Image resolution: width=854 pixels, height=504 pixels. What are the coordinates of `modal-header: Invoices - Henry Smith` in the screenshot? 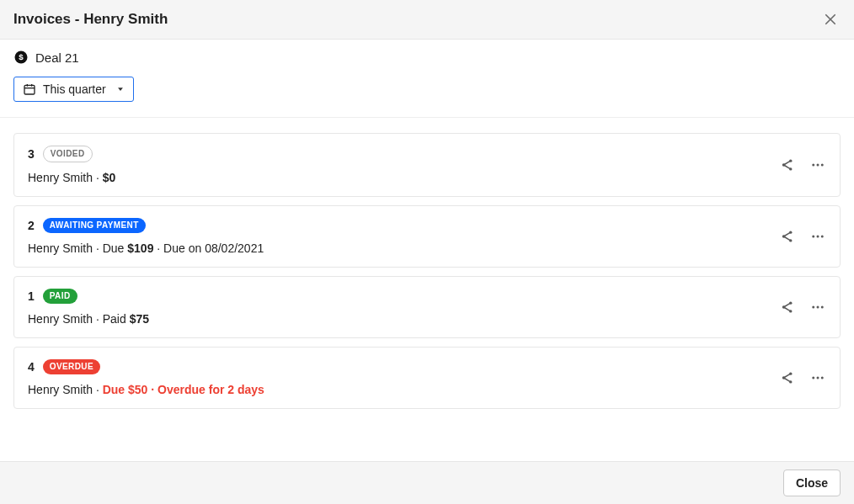 It's located at (427, 20).